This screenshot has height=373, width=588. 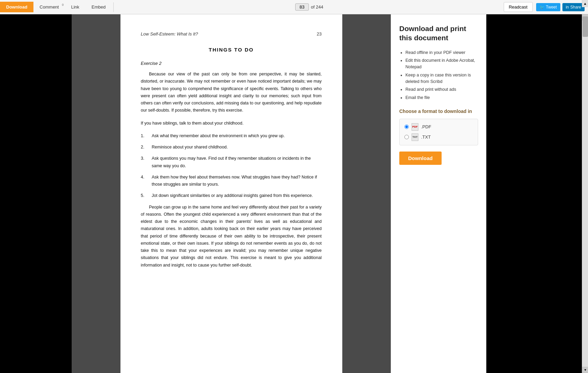 I want to click on list-item: 2. Reminisce about your shared childhood…, so click(x=231, y=147).